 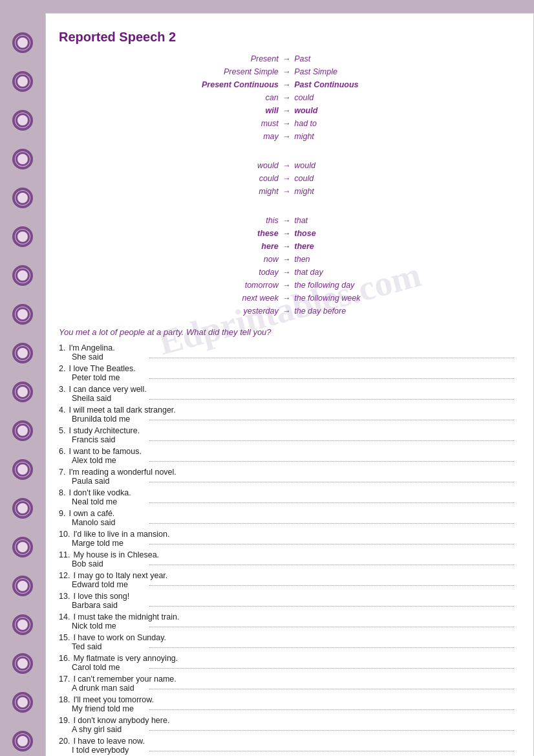 What do you see at coordinates (346, 311) in the screenshot?
I see `rule-right: the day before` at bounding box center [346, 311].